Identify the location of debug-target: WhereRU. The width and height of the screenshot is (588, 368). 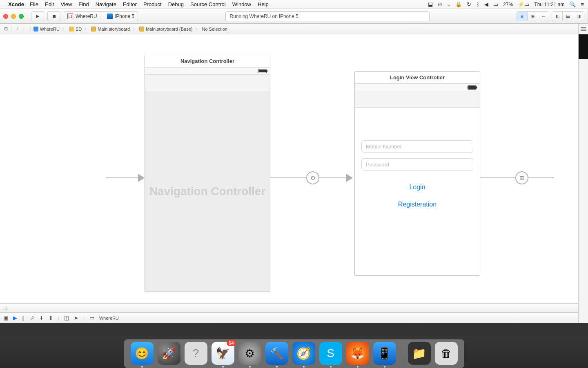
(109, 318).